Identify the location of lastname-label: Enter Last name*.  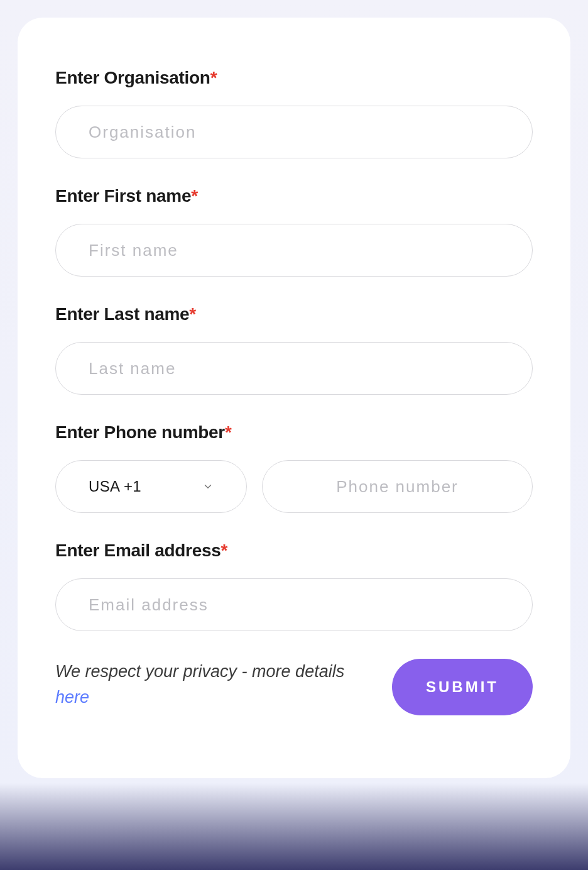
(294, 314).